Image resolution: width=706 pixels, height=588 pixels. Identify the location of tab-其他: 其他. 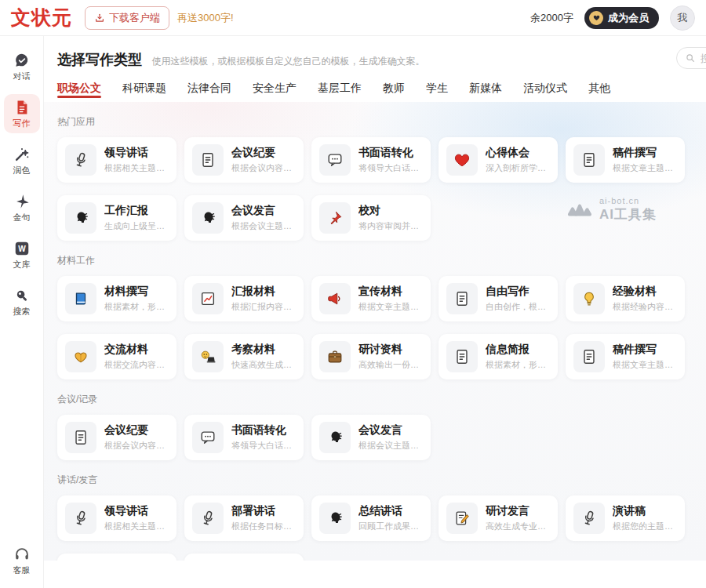
(599, 92).